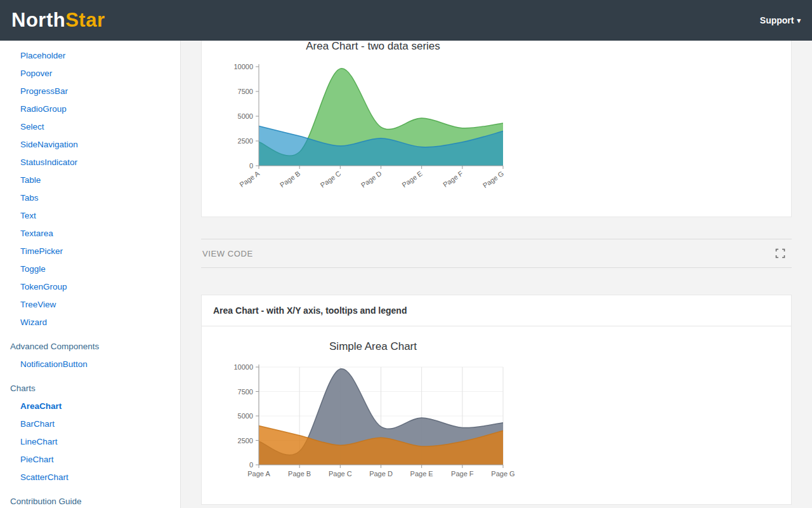 The width and height of the screenshot is (812, 508). What do you see at coordinates (373, 347) in the screenshot?
I see `chart-title-2: Simple Area Chart` at bounding box center [373, 347].